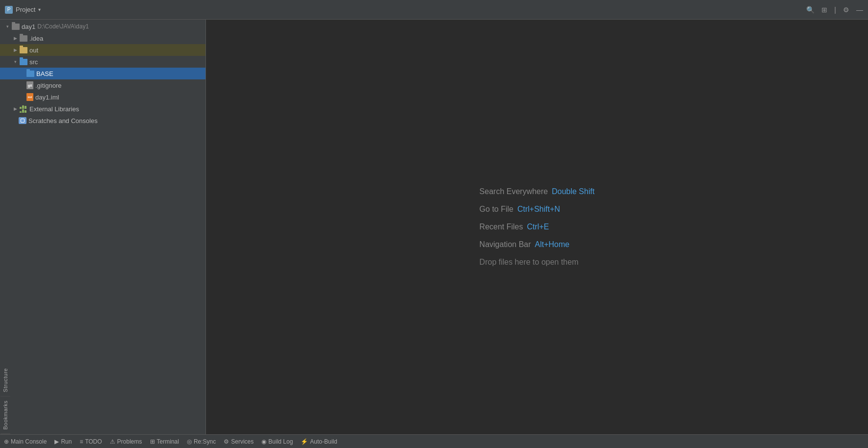 This screenshot has height=448, width=868. What do you see at coordinates (34, 50) in the screenshot?
I see `label-out: out` at bounding box center [34, 50].